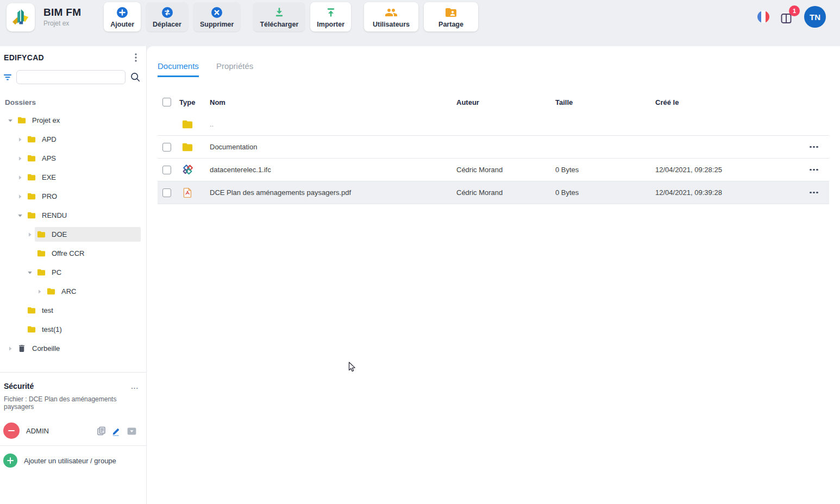  Describe the element at coordinates (195, 147) in the screenshot. I see `row-type-cell` at that location.